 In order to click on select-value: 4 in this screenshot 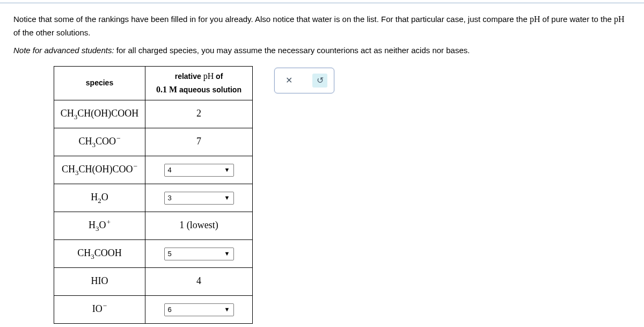, I will do `click(196, 170)`.